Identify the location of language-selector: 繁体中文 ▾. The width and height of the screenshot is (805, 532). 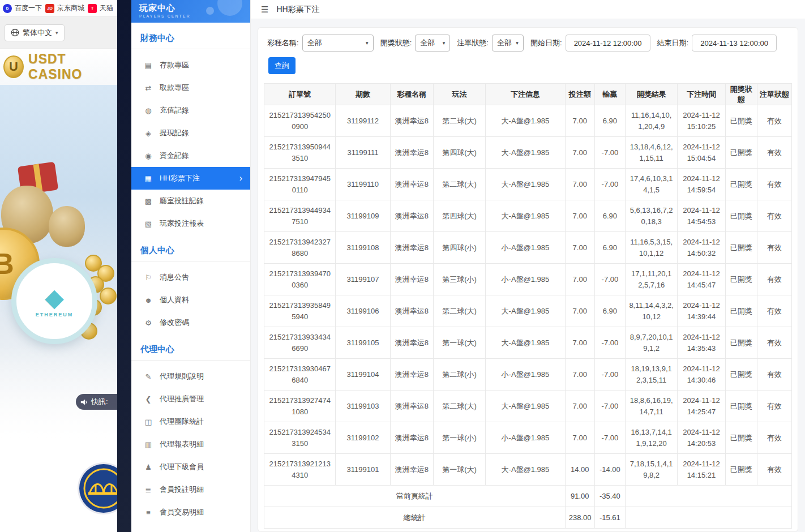
(35, 33).